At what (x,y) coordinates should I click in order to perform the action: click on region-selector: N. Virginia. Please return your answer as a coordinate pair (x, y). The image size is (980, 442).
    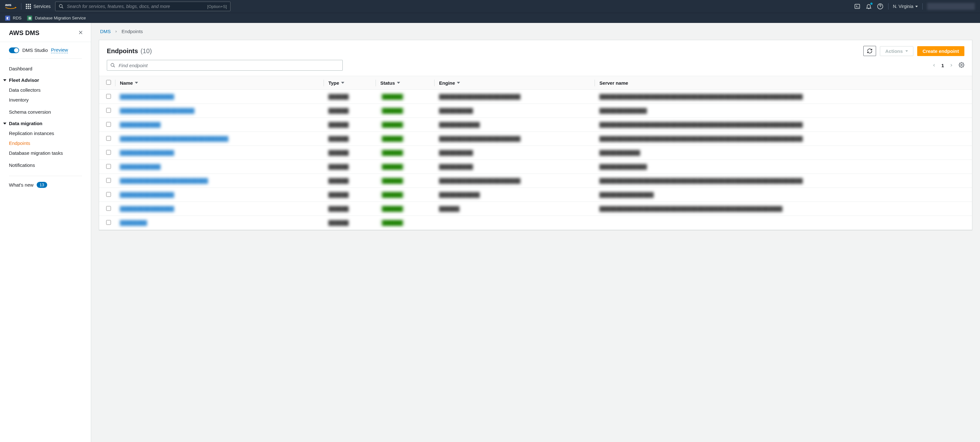
    Looking at the image, I should click on (905, 6).